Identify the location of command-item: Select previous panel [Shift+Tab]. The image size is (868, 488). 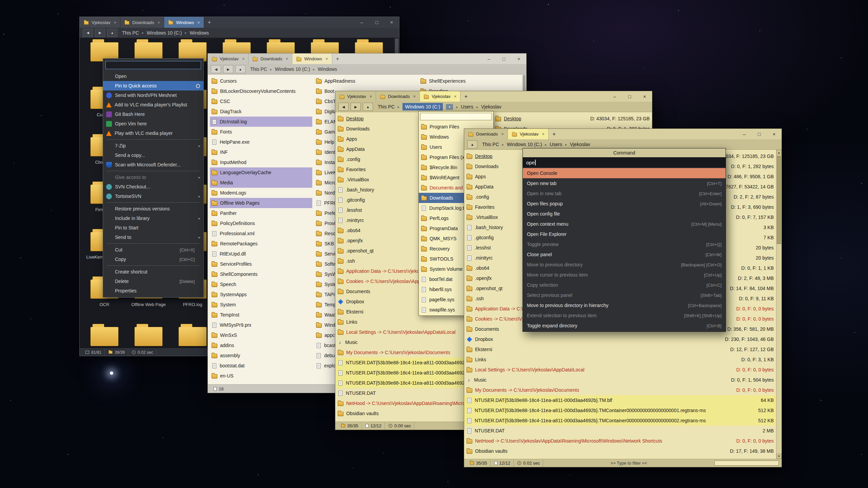
(624, 295).